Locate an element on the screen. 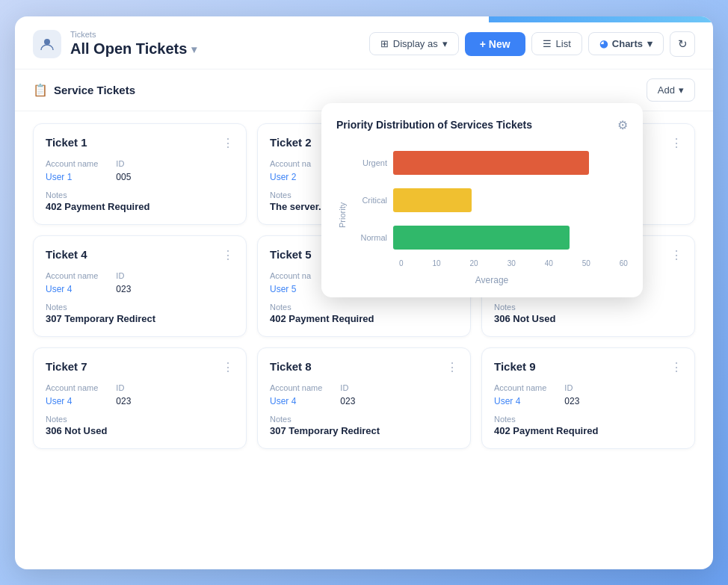 The width and height of the screenshot is (728, 585). chart-popup: Priority Distribution of Services Ticket… is located at coordinates (482, 200).